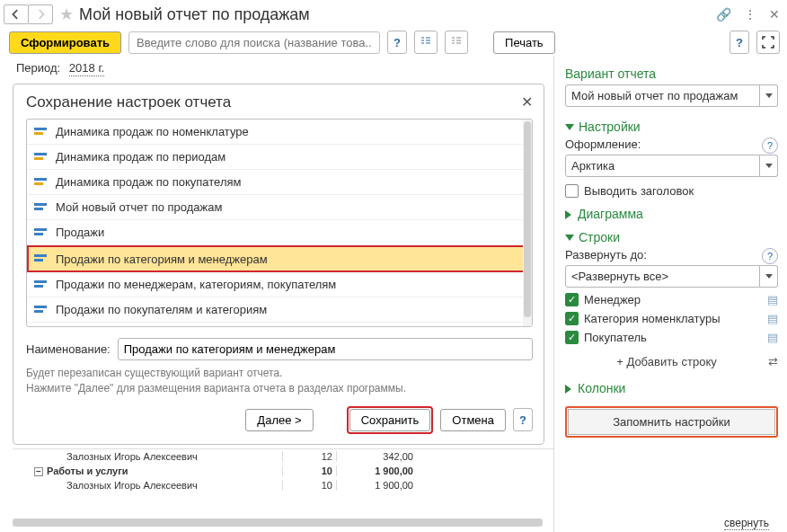 This screenshot has width=787, height=532. Describe the element at coordinates (768, 42) in the screenshot. I see `fullscreen-button` at that location.